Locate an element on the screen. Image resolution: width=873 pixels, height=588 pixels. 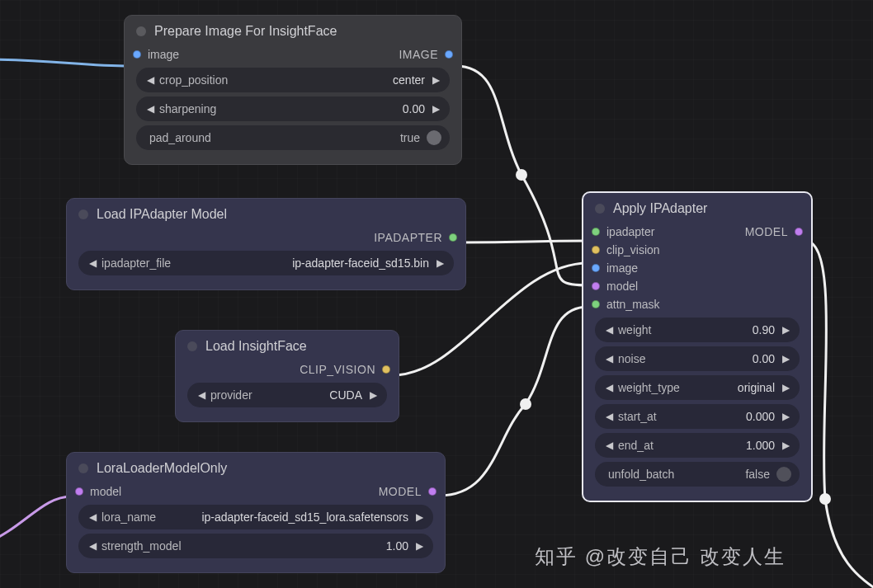
io-label: clip_vision is located at coordinates (634, 250).